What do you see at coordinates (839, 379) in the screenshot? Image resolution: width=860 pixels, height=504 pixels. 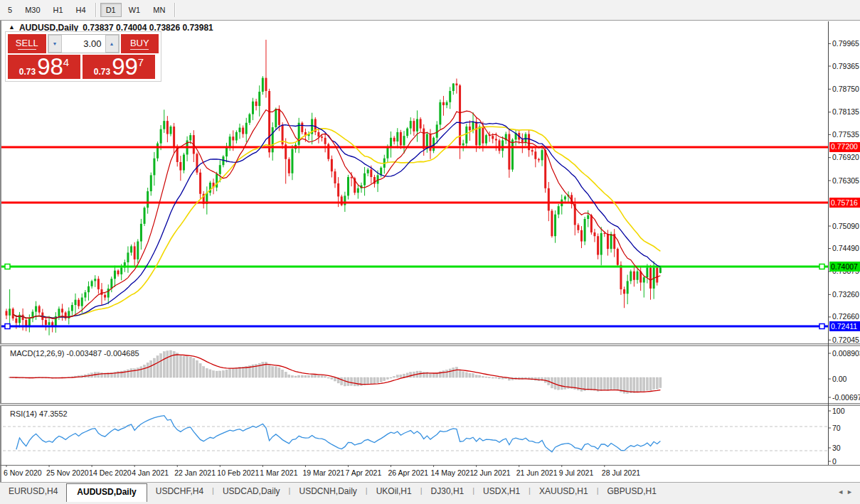 I see `svg-text: 0.00` at bounding box center [839, 379].